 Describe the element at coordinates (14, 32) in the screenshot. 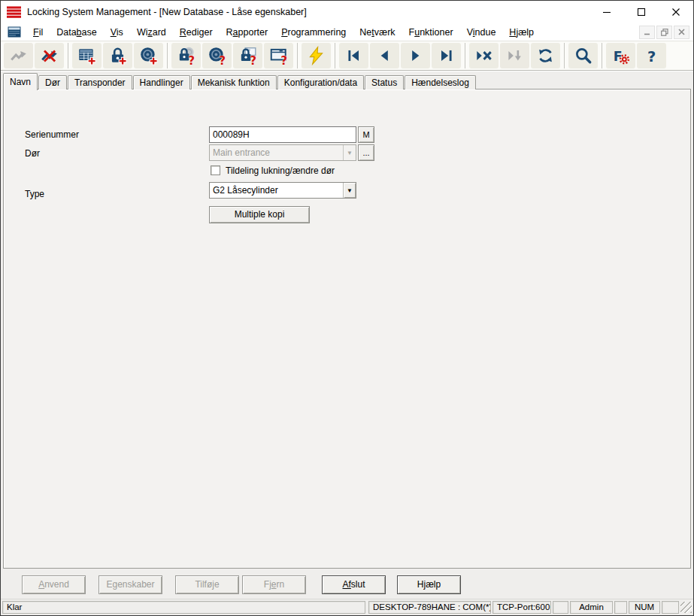

I see `mdi-document-icon` at that location.